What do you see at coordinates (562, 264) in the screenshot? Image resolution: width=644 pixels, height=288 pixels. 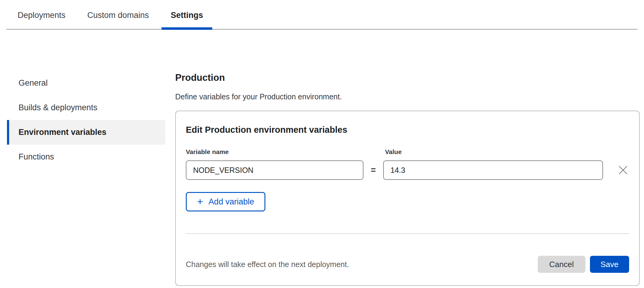 I see `cancel-button: Cancel` at bounding box center [562, 264].